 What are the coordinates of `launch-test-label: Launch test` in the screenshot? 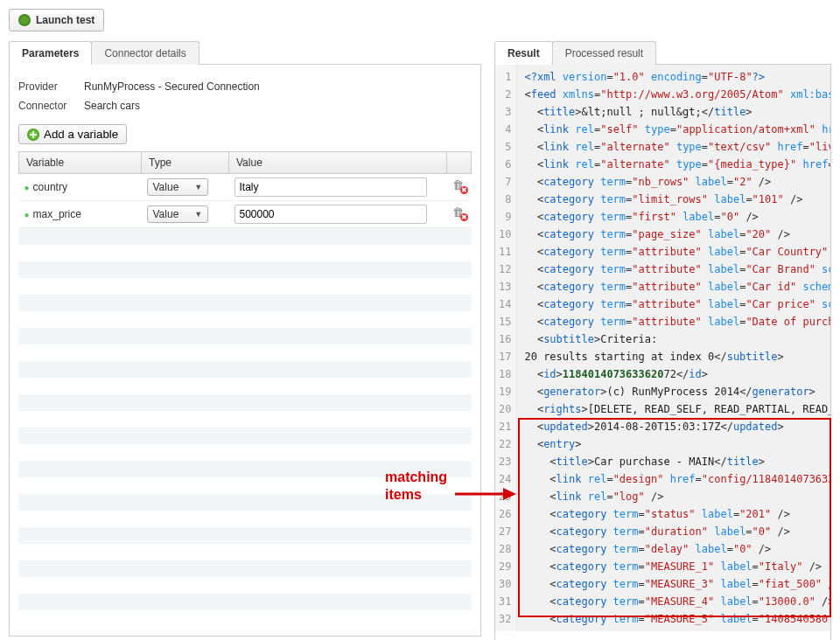 It's located at (65, 20).